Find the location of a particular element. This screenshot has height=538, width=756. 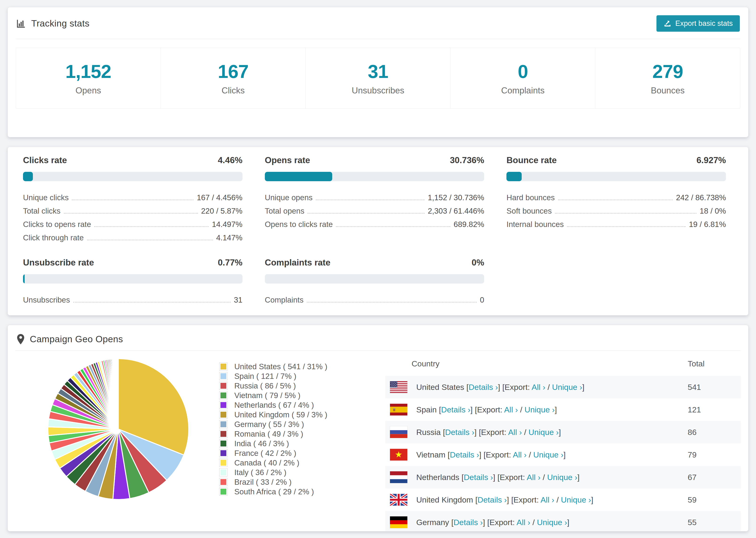

legend-item-india: India ( 46 / 3% ) is located at coordinates (302, 443).